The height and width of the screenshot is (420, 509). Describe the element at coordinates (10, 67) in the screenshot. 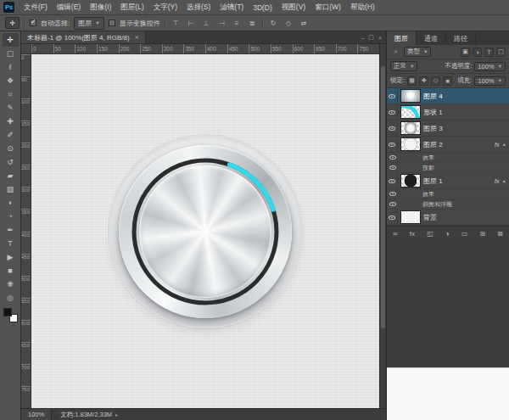

I see `tool-button: ℓ` at that location.